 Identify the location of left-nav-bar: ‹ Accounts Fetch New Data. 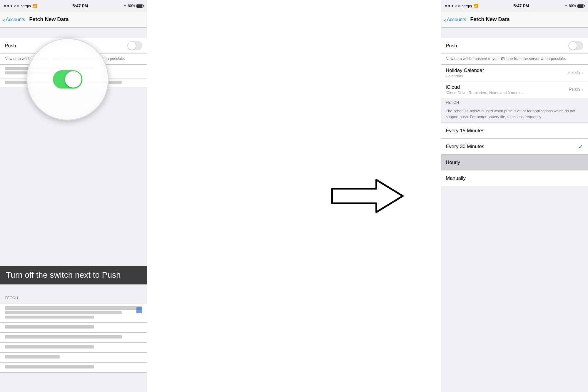
(74, 20).